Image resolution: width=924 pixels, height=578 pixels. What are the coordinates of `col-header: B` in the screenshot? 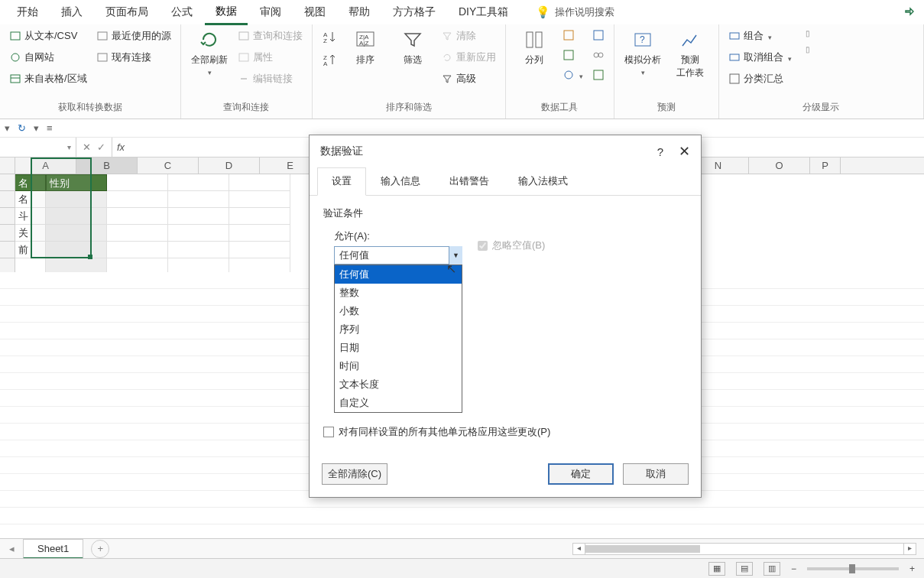 It's located at (107, 165).